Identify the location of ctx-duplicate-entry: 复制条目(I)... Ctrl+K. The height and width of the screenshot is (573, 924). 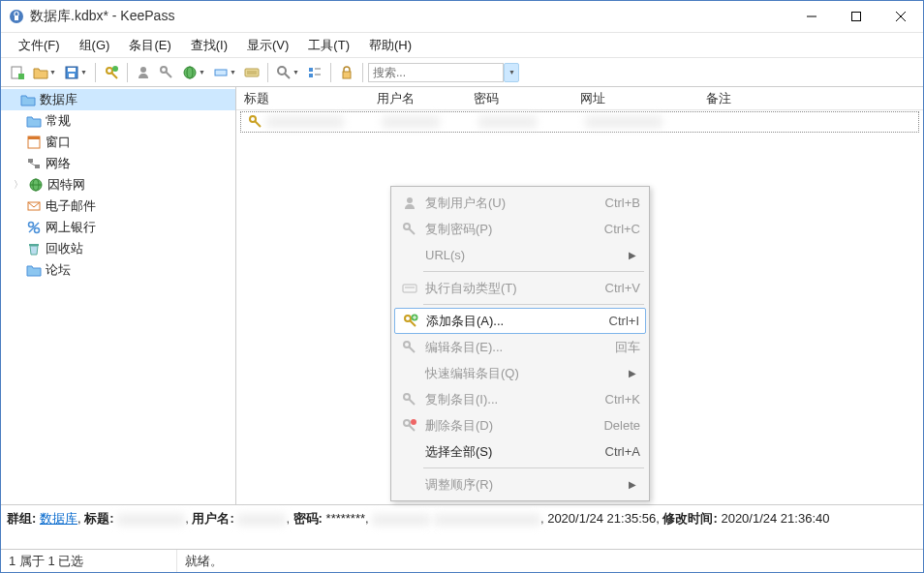
(520, 399).